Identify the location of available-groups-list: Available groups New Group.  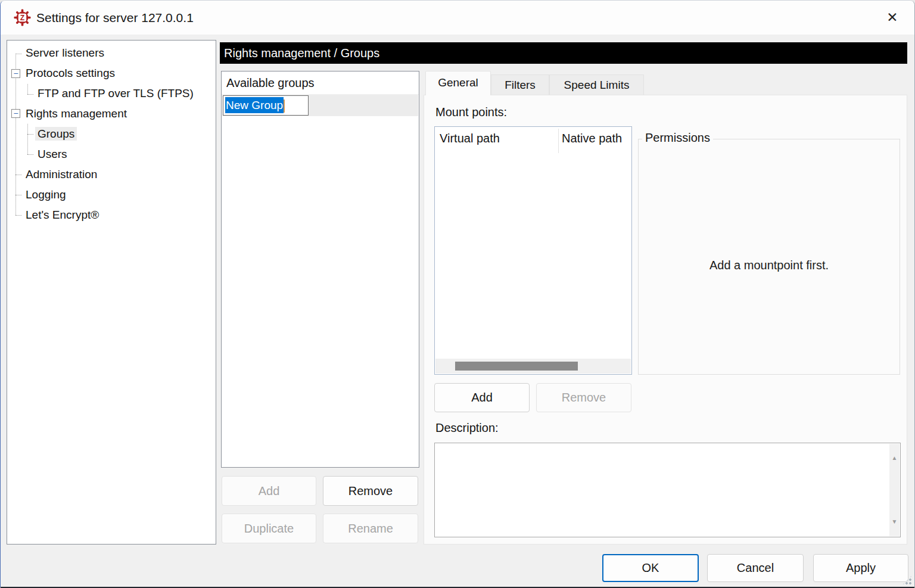
(320, 269).